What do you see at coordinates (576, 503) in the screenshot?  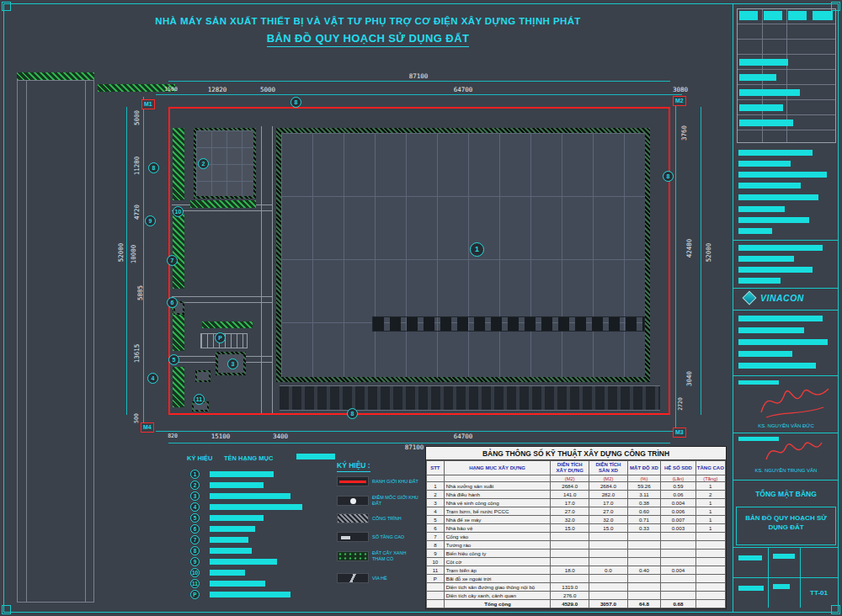 I see `spec-table-row: 3Nhà vệ sinh công cộng17.017.00.380.0041` at bounding box center [576, 503].